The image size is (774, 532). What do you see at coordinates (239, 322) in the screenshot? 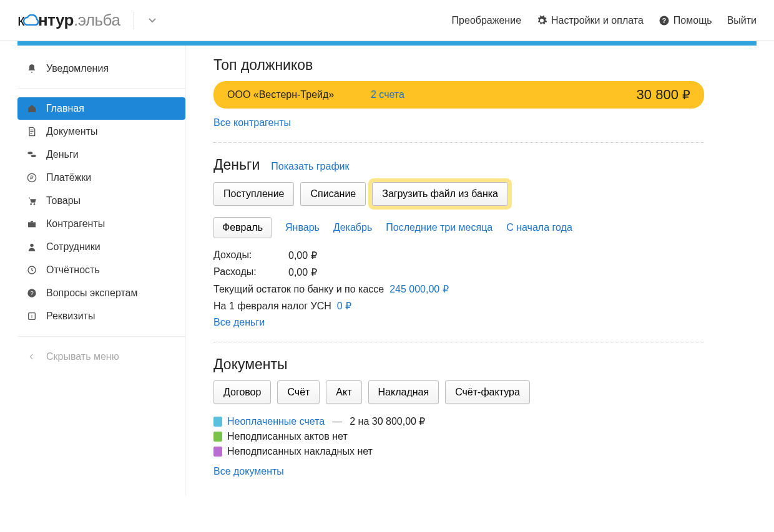
I see `all-money-link: Все деньги` at bounding box center [239, 322].